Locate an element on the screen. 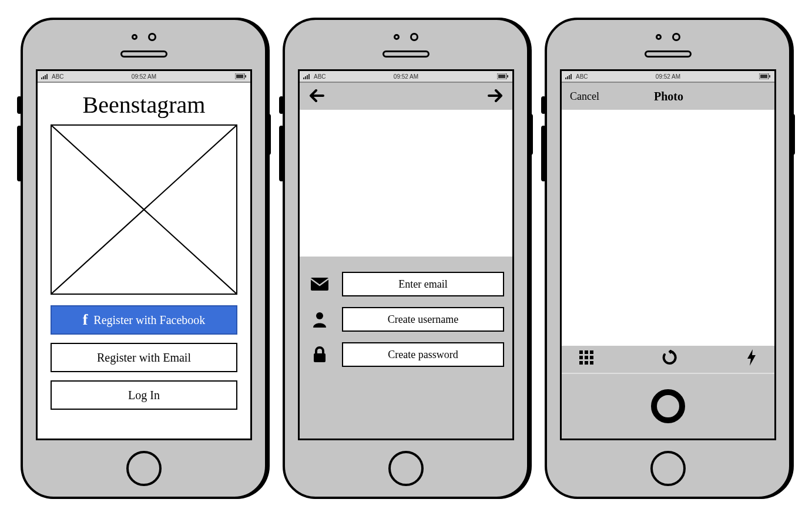 The image size is (812, 516). forward-arrow-icon is located at coordinates (495, 96).